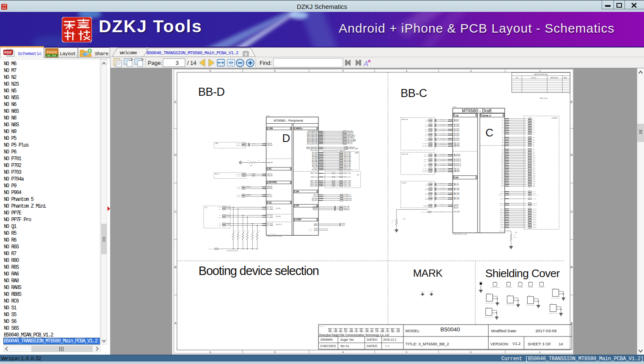  Describe the element at coordinates (534, 193) in the screenshot. I see `svg-text: EDQCA` at that location.